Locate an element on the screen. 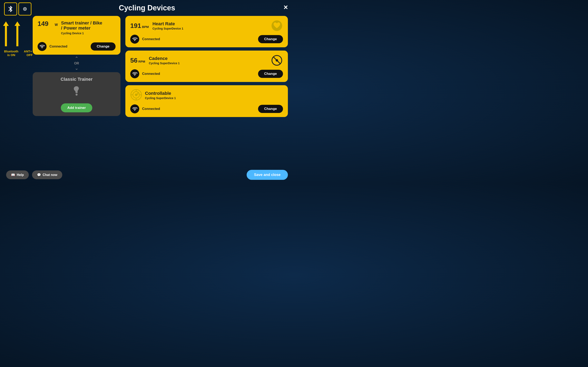 The image size is (588, 367). classic-trainer-icon is located at coordinates (77, 92).